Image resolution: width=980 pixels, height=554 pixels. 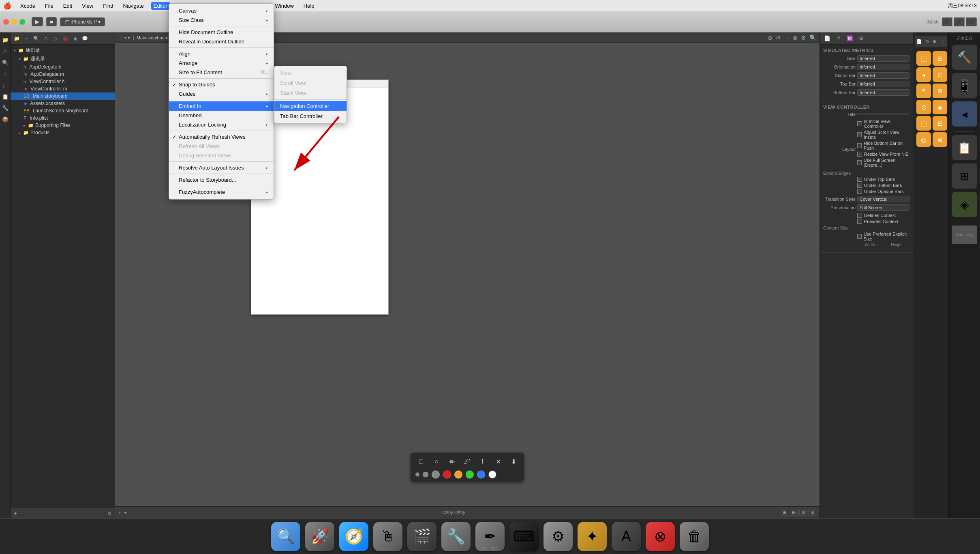 I want to click on edge-icon-8: 📦, so click(x=5, y=119).